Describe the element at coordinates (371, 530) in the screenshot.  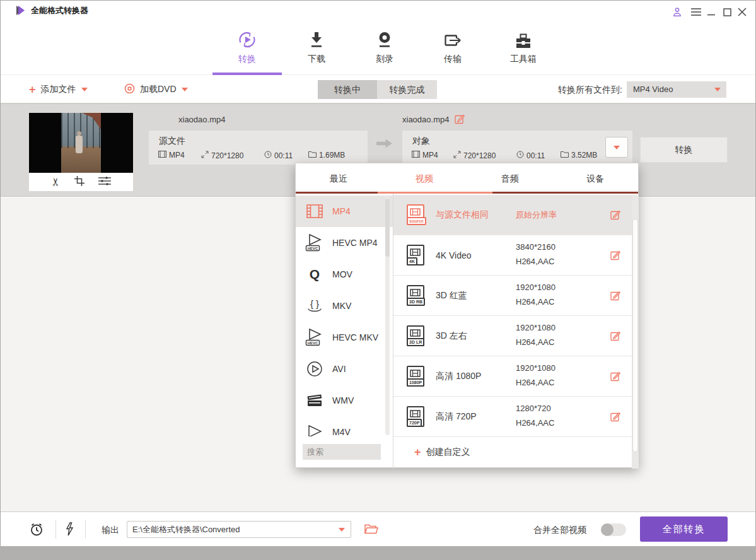
I see `open-folder-icon` at that location.